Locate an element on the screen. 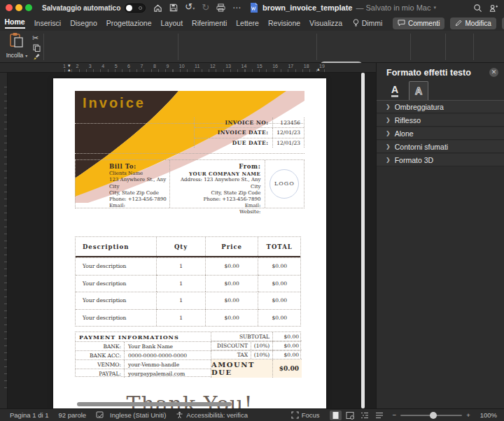  undo-icon: ↺▾ is located at coordinates (190, 8).